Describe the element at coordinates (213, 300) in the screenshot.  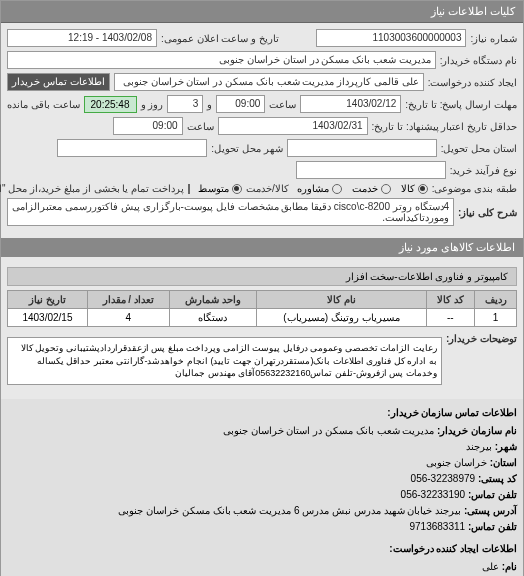
I see `th-unit: واحد شمارش` at that location.